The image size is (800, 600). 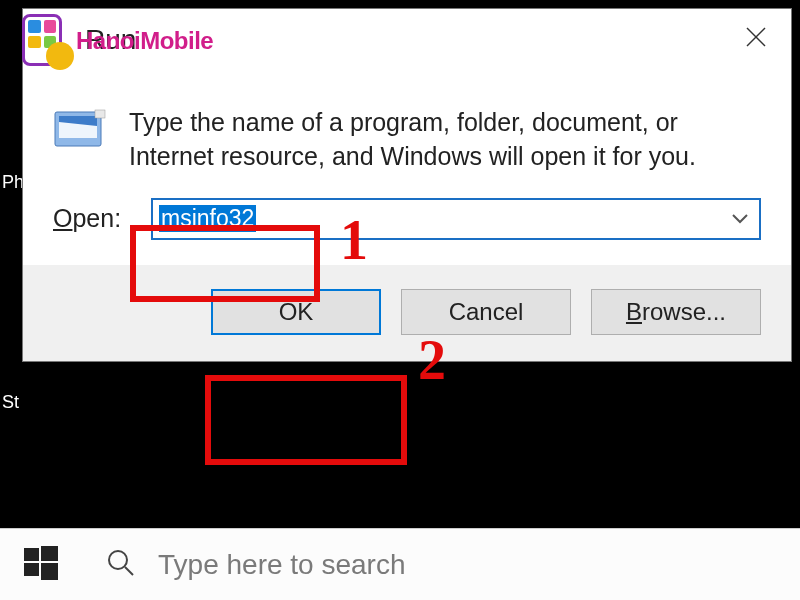 What do you see at coordinates (456, 219) in the screenshot?
I see `open-combobox: msinfo32` at bounding box center [456, 219].